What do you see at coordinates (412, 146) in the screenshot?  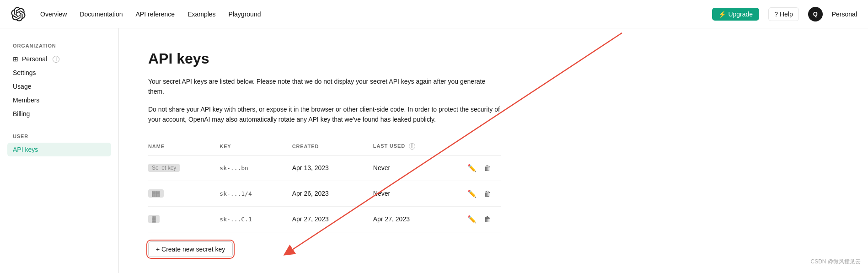 I see `last-used-info-icon: i` at bounding box center [412, 146].